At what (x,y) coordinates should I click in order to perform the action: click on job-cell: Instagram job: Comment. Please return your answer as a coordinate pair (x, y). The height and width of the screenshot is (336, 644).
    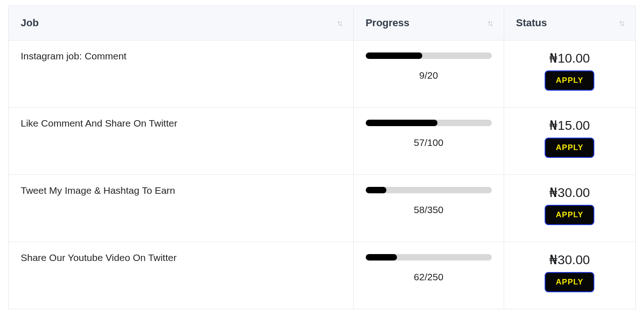
    Looking at the image, I should click on (181, 74).